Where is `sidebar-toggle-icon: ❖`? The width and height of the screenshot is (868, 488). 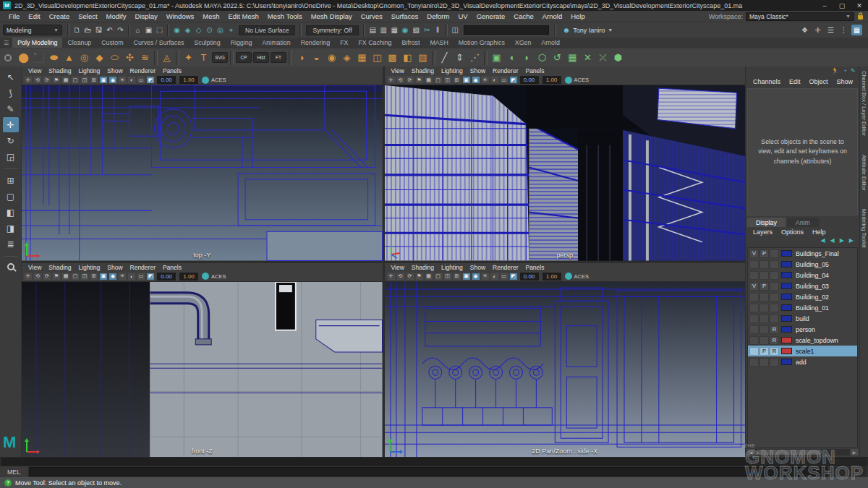
sidebar-toggle-icon: ❖ is located at coordinates (804, 30).